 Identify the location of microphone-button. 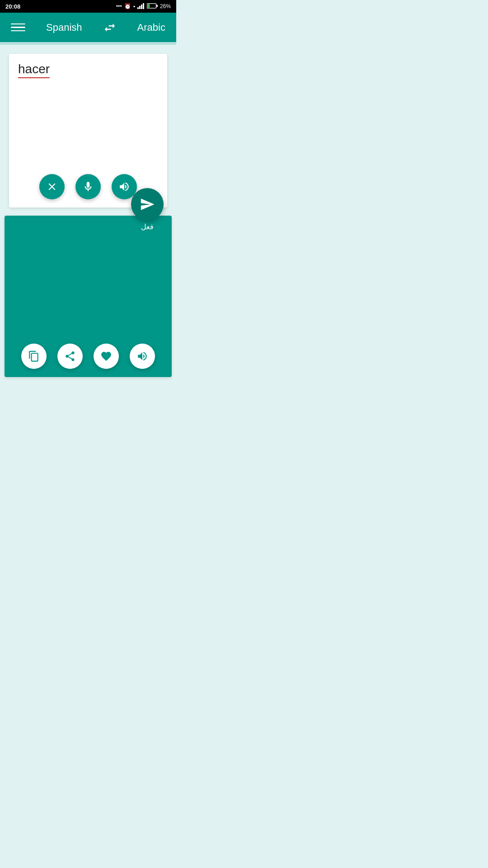
(88, 187).